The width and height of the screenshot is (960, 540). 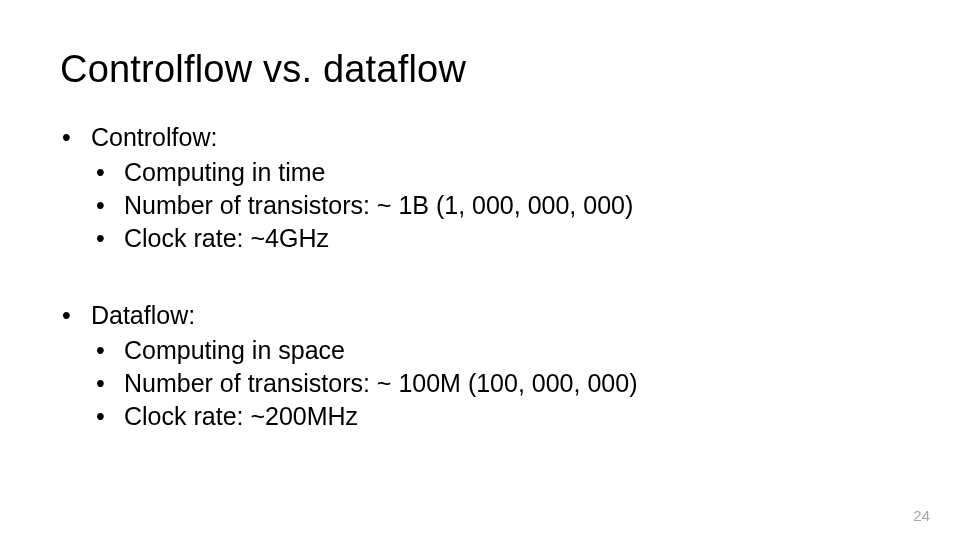 What do you see at coordinates (480, 70) in the screenshot?
I see `slide-title: Controlflow vs. dataflow` at bounding box center [480, 70].